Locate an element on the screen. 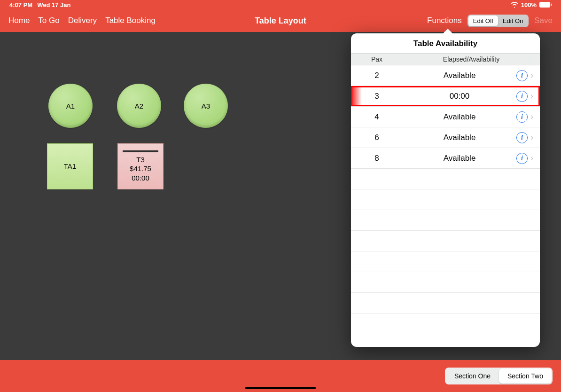  nav-home: Home is located at coordinates (19, 21).